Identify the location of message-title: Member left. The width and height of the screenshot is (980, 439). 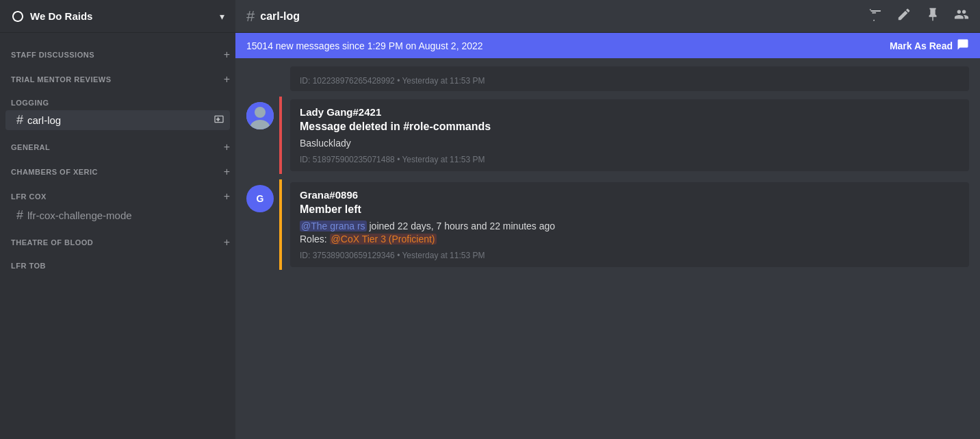
(630, 210).